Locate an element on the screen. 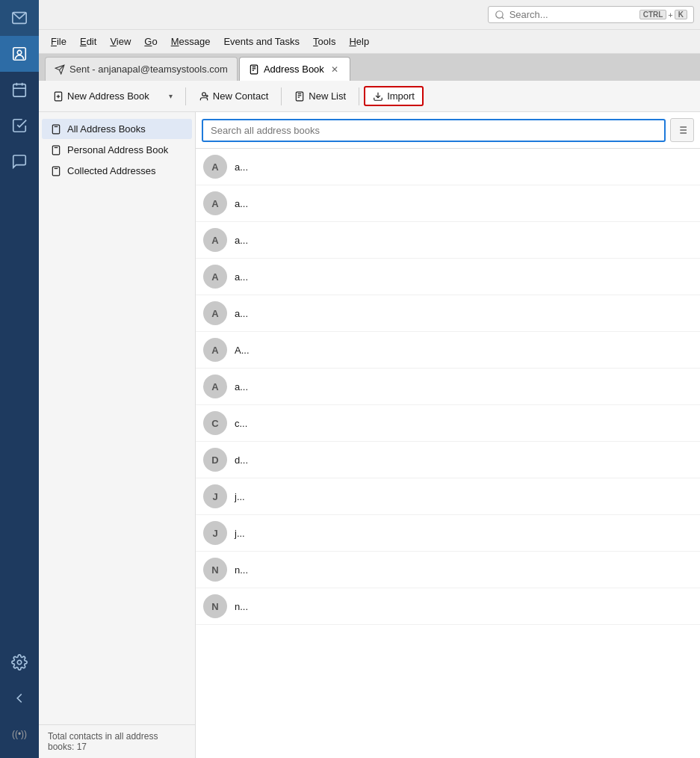 This screenshot has height=758, width=700. menu-bar: File Edit View Go Message Events and Tas… is located at coordinates (369, 42).